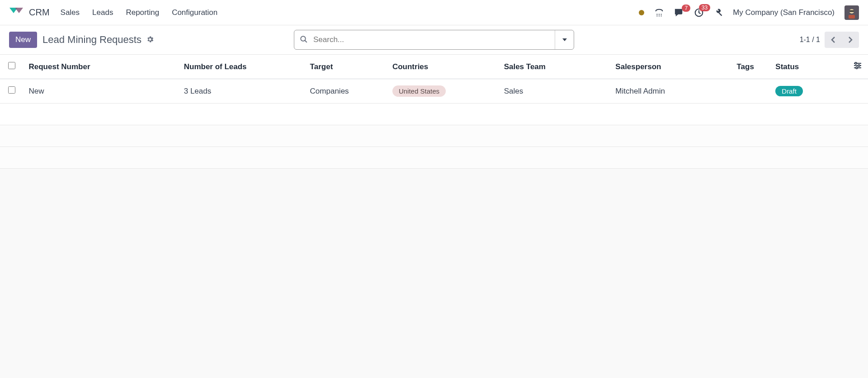 The image size is (868, 378). What do you see at coordinates (751, 91) in the screenshot?
I see `cell-tags` at bounding box center [751, 91].